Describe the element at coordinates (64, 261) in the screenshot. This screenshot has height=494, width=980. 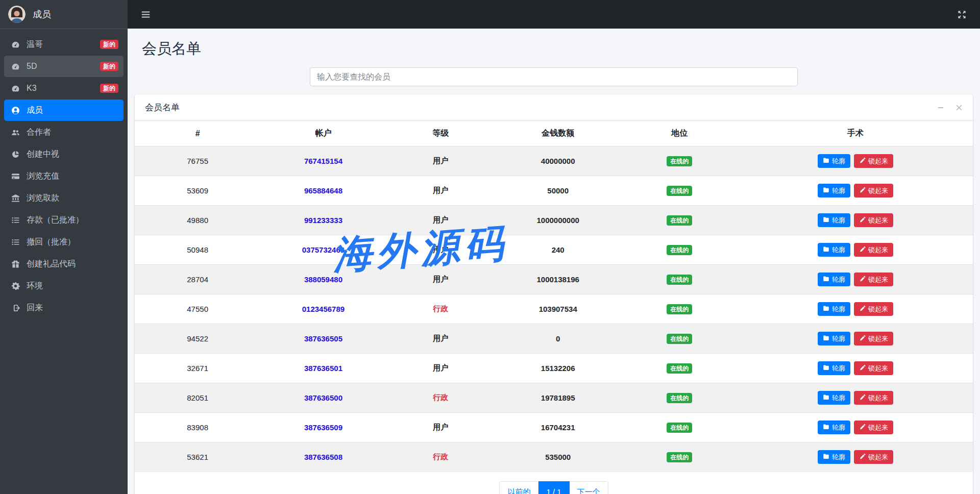
I see `sidebar-menu: 温哥 新的 5D 新的 K3 新的 成员 合作者 创建中视 浏览充值 浏览取款 …` at that location.